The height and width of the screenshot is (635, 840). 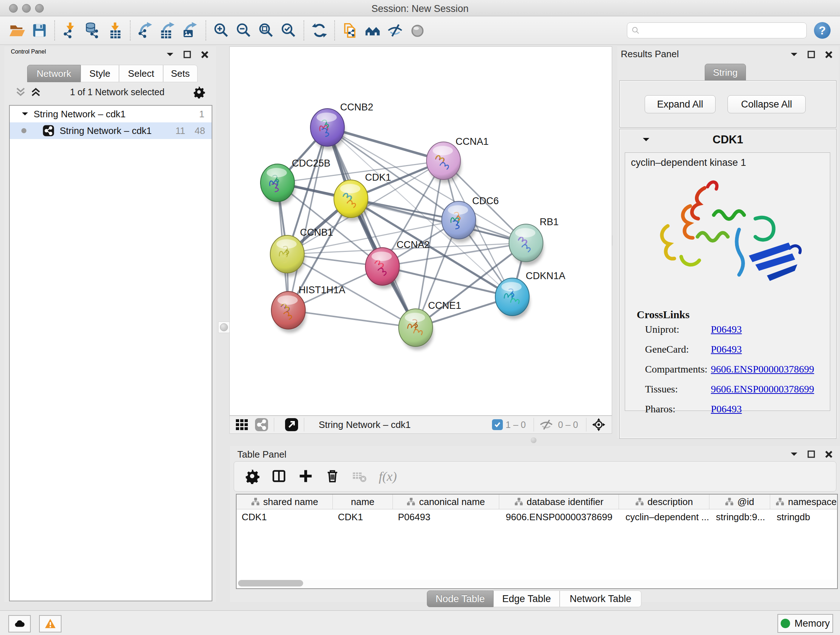 What do you see at coordinates (723, 30) in the screenshot?
I see `search-input` at bounding box center [723, 30].